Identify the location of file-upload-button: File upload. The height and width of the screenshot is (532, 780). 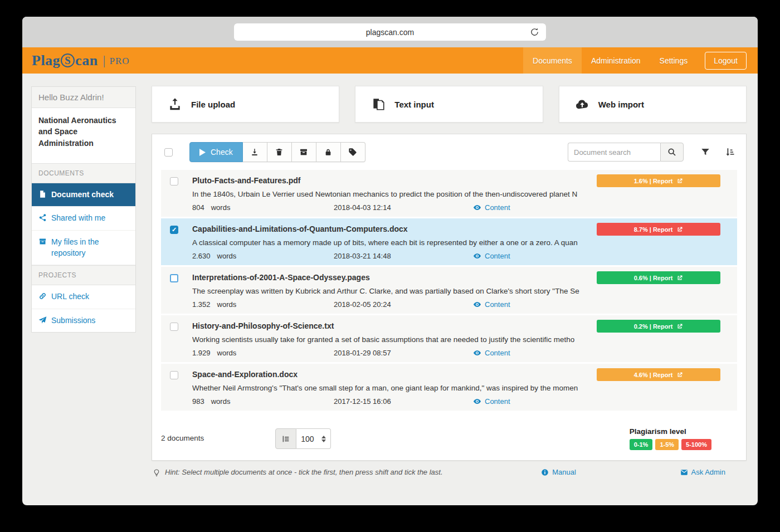
(245, 104).